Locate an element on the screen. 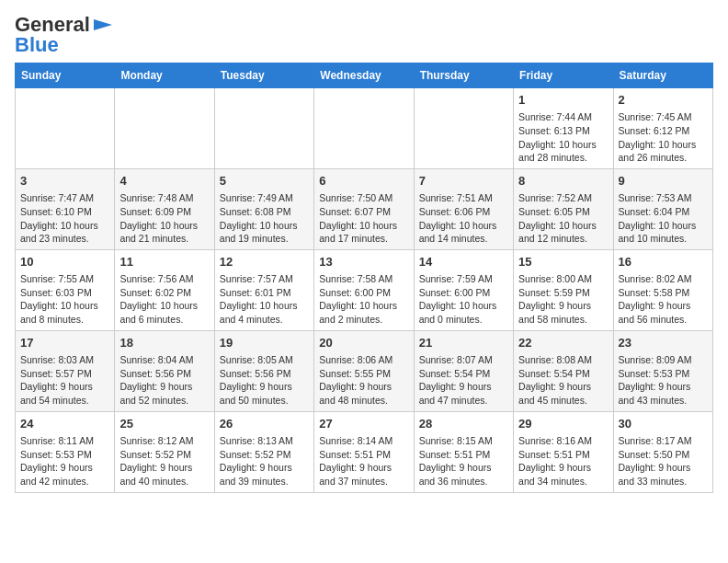 This screenshot has height=563, width=728. day-info: Sunrise: 8:07 AM Sunset: 5:54 PM Dayligh… is located at coordinates (456, 380).